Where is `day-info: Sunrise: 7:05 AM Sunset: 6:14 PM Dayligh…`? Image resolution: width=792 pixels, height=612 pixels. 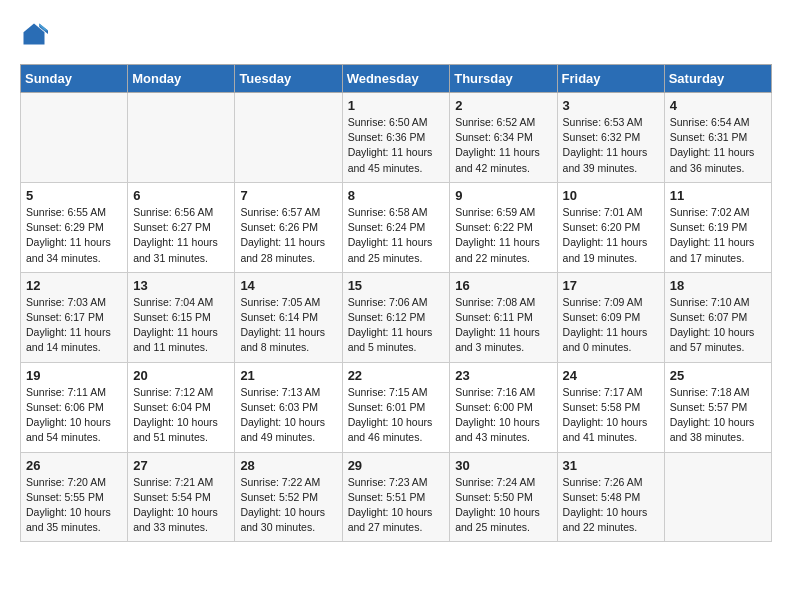
day-info: Sunrise: 7:05 AM Sunset: 6:14 PM Dayligh… is located at coordinates (288, 326).